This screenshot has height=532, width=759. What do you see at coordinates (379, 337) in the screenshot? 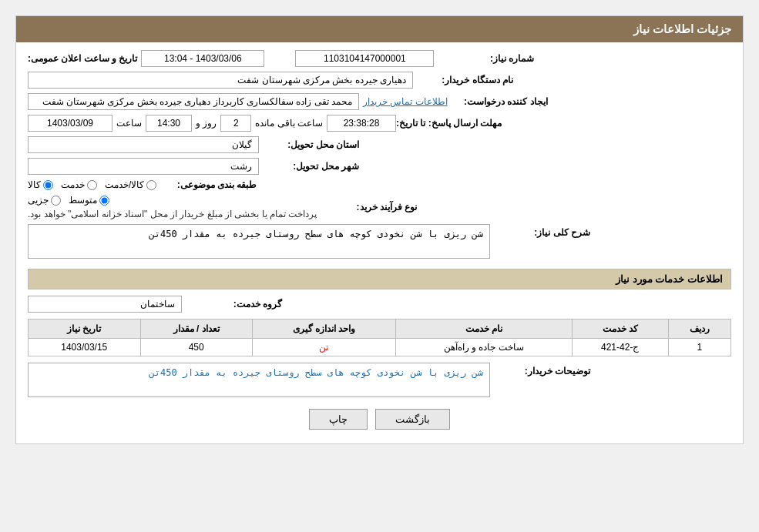
I see `services-table-section: ردیف کد خدمت نام خدمت واحد اندازه گیری ت…` at bounding box center [379, 337].